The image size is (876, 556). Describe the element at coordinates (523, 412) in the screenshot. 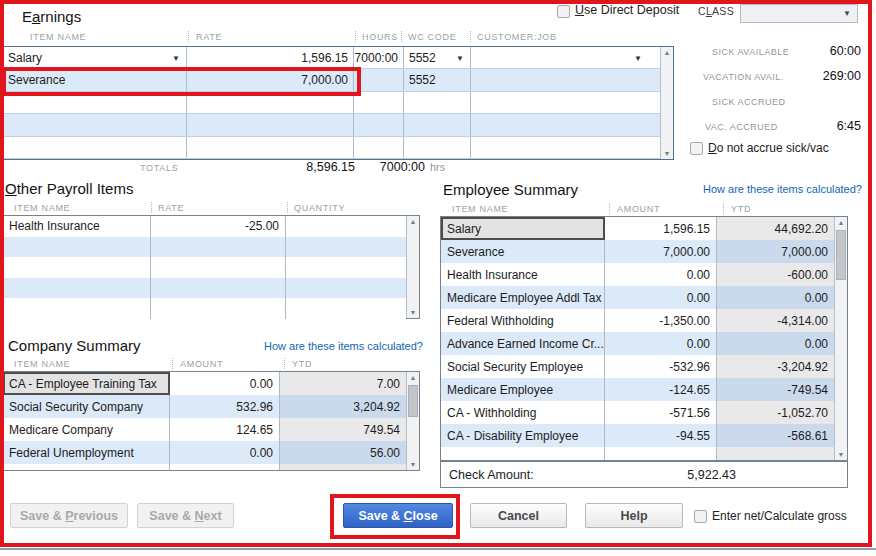

I see `employee-item-cell: CA - Withholding` at that location.